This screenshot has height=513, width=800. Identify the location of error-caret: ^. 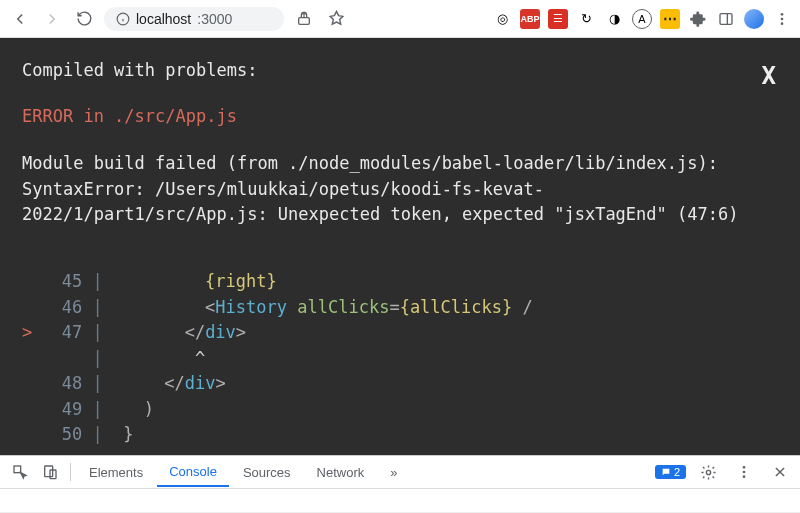
(200, 358).